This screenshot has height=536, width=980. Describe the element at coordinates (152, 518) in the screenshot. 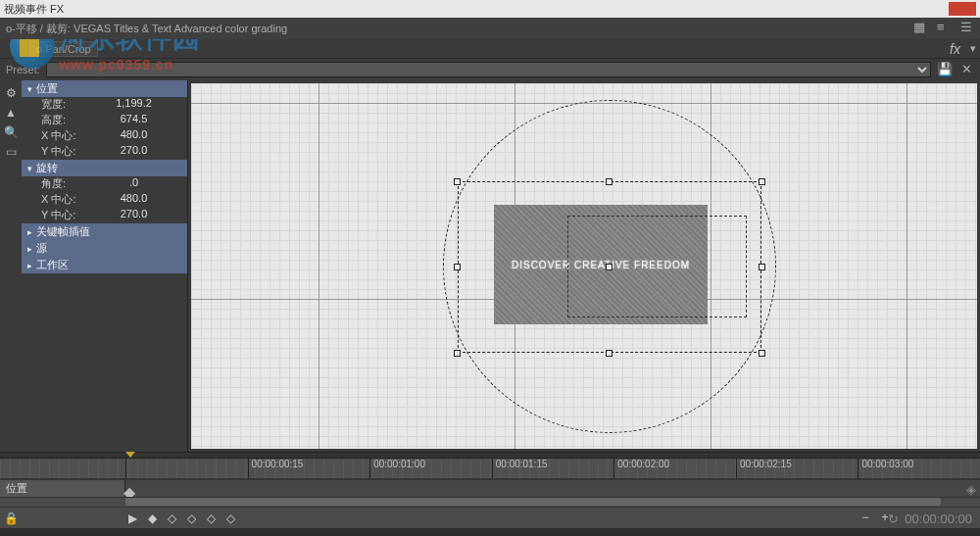

I see `first-keyframe-button: ◆` at that location.